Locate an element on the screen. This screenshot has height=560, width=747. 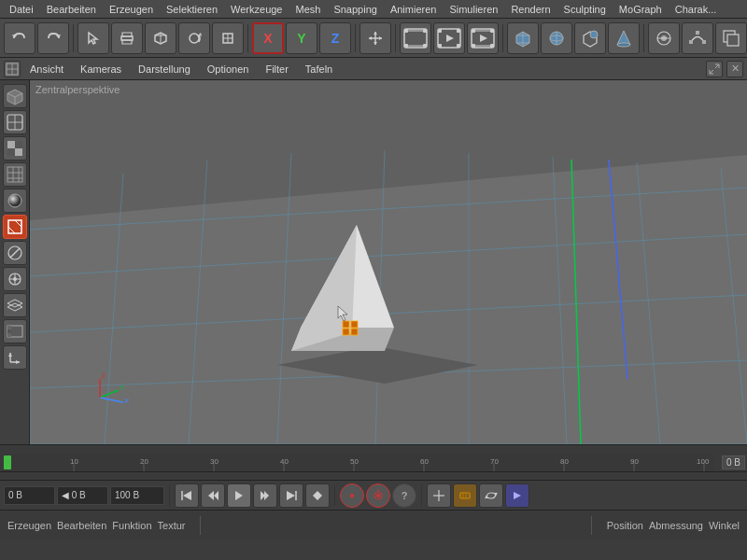
loop-button is located at coordinates (491, 496).